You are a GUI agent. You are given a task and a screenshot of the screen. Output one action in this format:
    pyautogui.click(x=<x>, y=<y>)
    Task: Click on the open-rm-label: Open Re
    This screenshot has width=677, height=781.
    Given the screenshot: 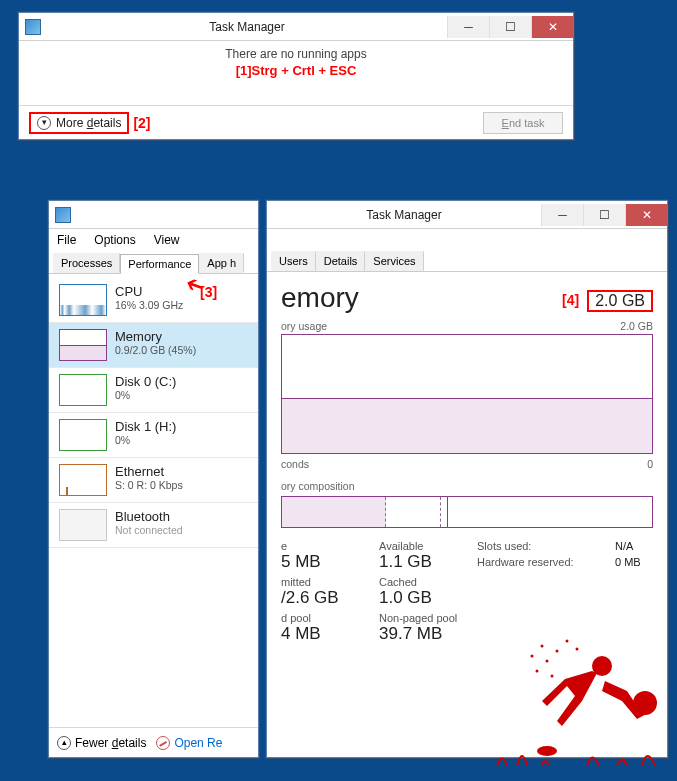 What is the action you would take?
    pyautogui.click(x=198, y=743)
    